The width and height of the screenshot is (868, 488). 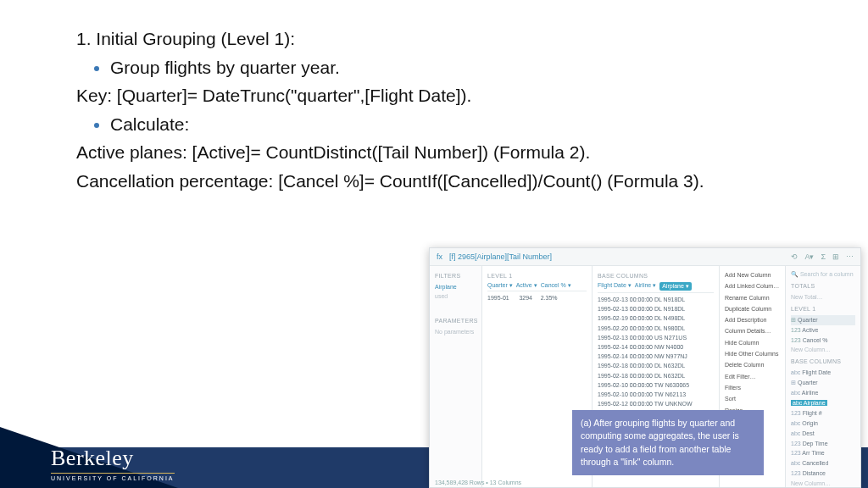 I want to click on menu-item: Duplicate Column, so click(x=753, y=308).